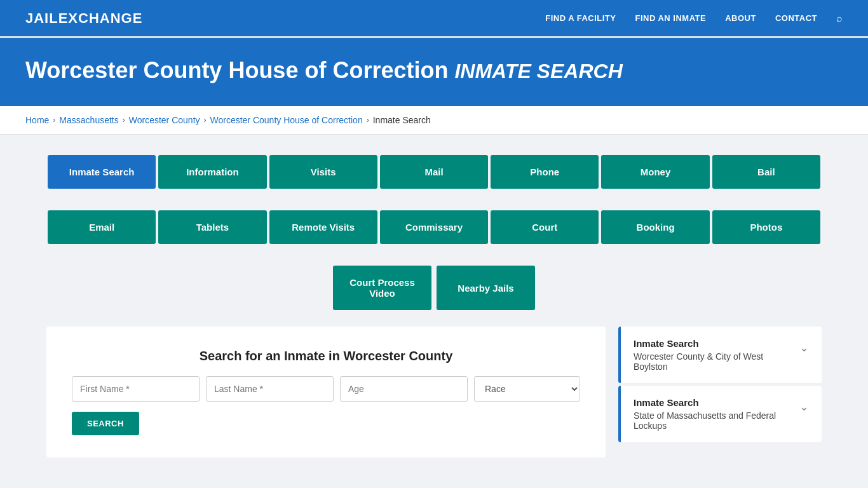  What do you see at coordinates (655, 172) in the screenshot?
I see `tab-money: Money` at bounding box center [655, 172].